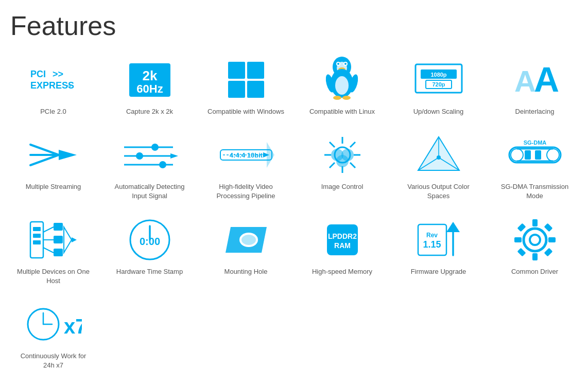 This screenshot has width=588, height=368. What do you see at coordinates (246, 272) in the screenshot?
I see `mounting-label: Mounting Hole` at bounding box center [246, 272].